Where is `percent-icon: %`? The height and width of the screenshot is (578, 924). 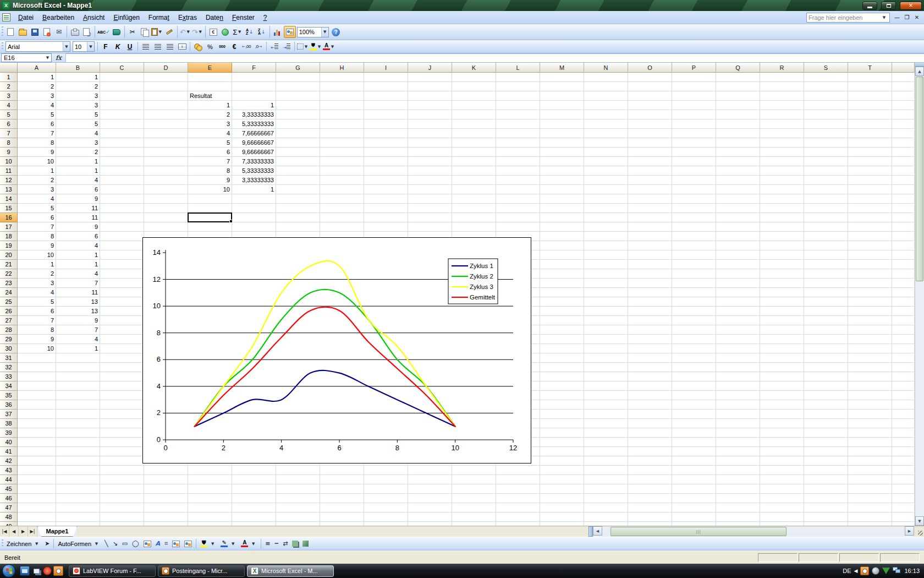
percent-icon: % is located at coordinates (210, 47).